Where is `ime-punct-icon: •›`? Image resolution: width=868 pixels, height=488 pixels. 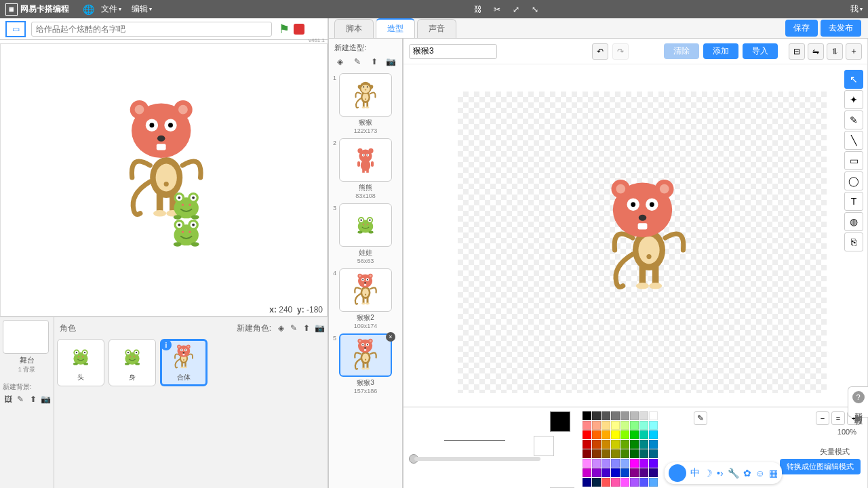 ime-punct-icon: •› is located at coordinates (720, 473).